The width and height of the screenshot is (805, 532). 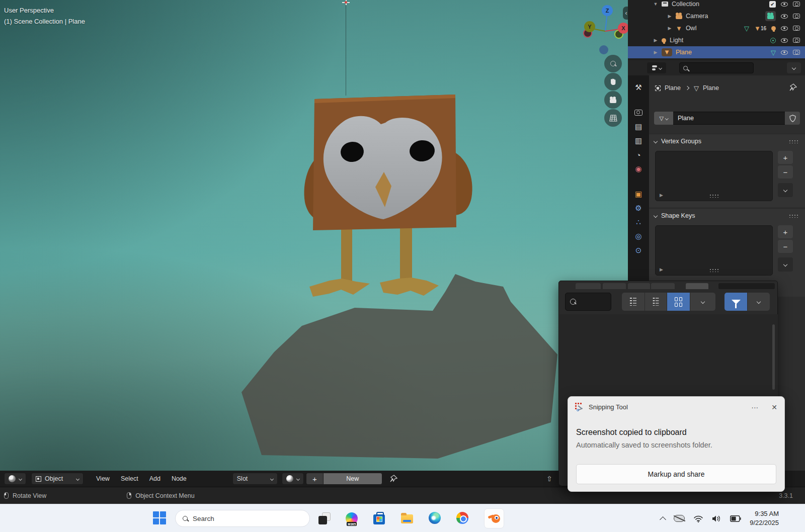 I want to click on vertex-group-specials-button, so click(x=785, y=190).